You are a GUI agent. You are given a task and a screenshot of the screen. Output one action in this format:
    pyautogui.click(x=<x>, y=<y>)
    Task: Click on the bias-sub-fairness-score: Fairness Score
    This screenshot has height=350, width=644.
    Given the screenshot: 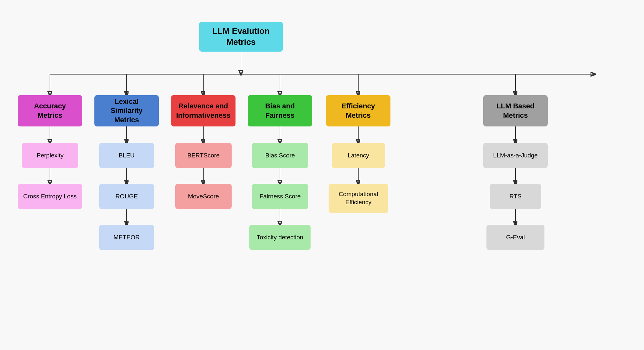 What is the action you would take?
    pyautogui.click(x=280, y=196)
    